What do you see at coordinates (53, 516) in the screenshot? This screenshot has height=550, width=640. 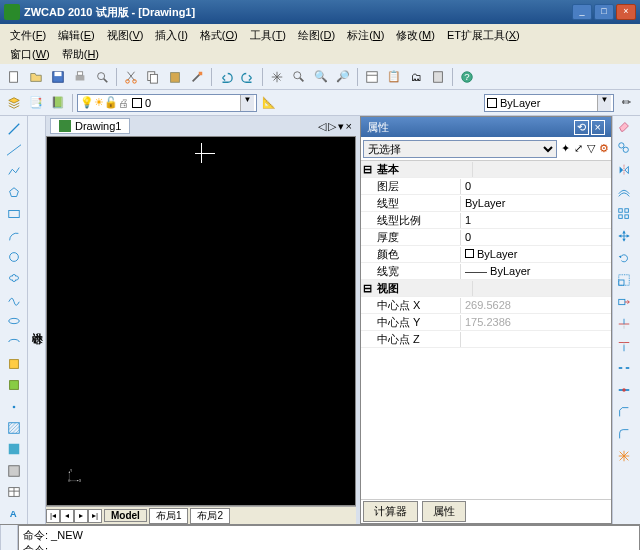 I see `layout-first-icon: |◂` at bounding box center [53, 516].